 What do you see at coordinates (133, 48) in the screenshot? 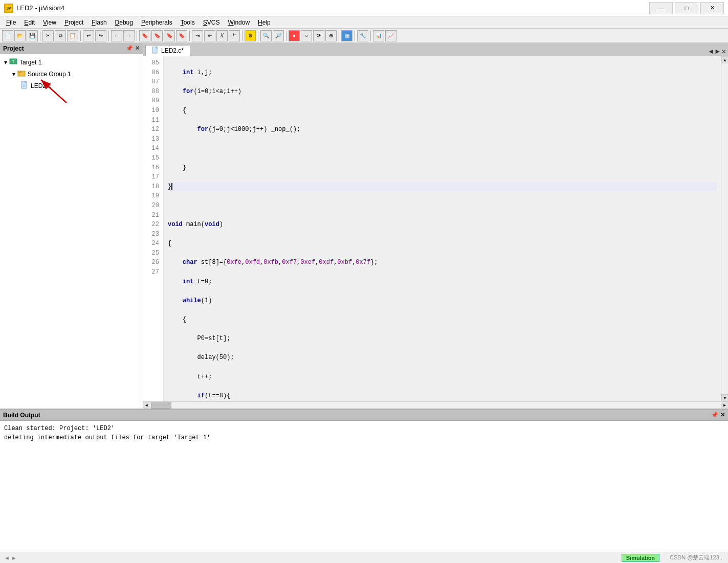
I see `project-header-controls: 📌 ✕` at bounding box center [133, 48].